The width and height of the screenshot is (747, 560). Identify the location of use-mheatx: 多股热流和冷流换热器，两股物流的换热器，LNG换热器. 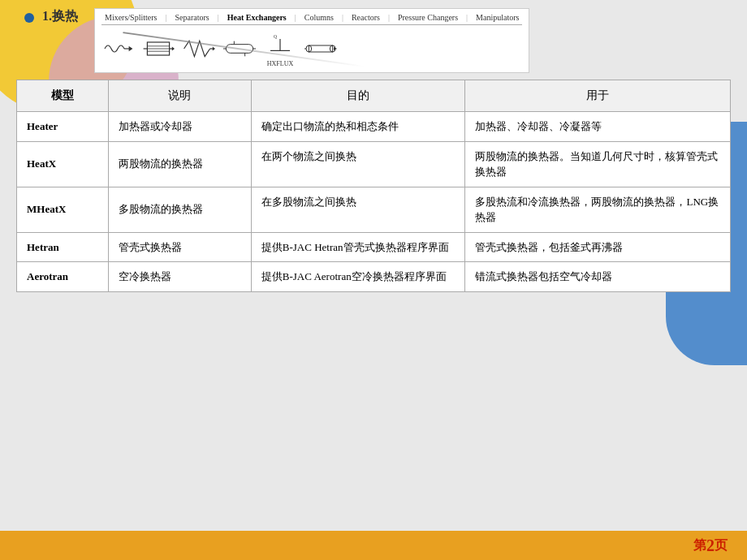
(598, 209).